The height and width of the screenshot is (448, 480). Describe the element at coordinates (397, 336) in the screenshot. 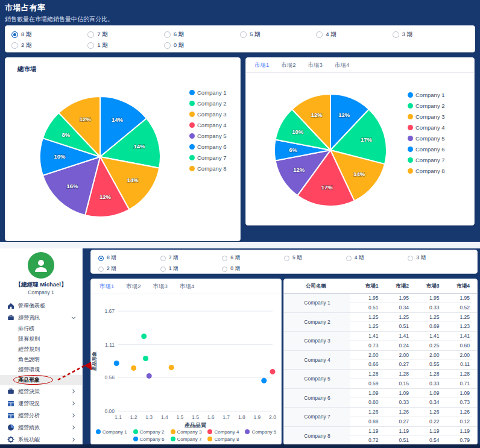

I see `table-cell: 1.41` at that location.